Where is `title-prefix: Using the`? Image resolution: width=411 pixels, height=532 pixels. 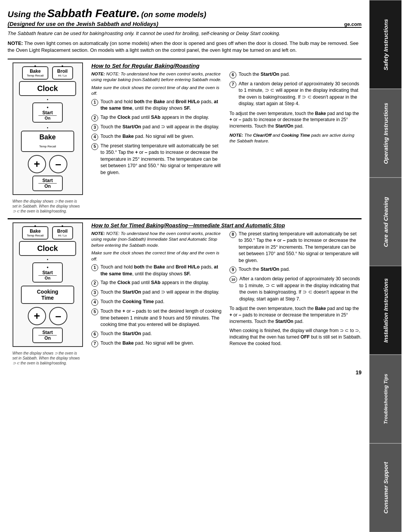
title-prefix: Using the is located at coordinates (27, 14).